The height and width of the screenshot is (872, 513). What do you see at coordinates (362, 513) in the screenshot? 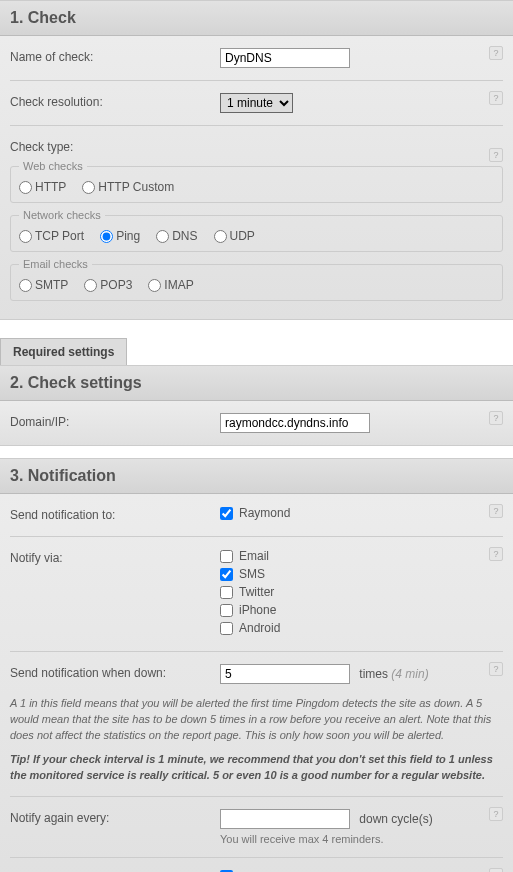
I see `sendto-raymond: Raymond` at bounding box center [362, 513].